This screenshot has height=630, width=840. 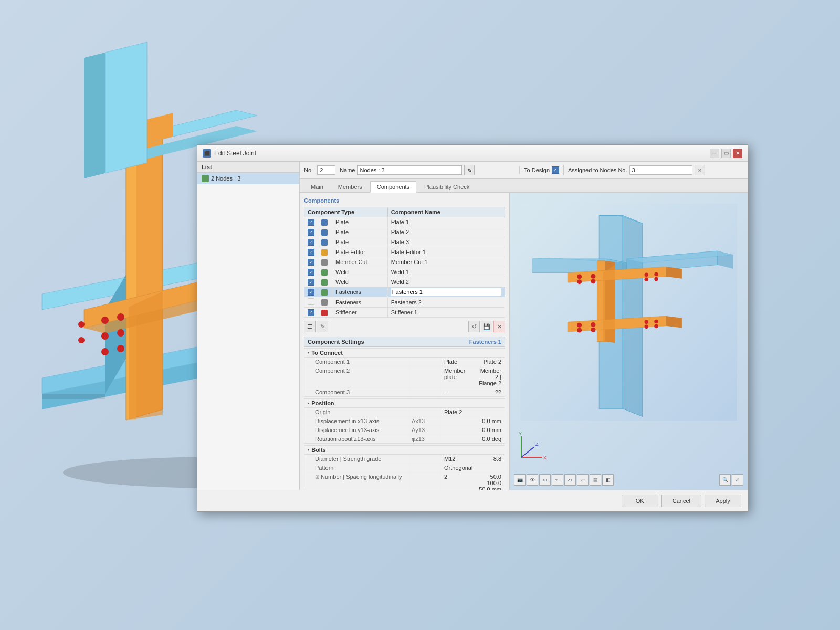 I want to click on fullscreen-button: ⤢, so click(x=738, y=480).